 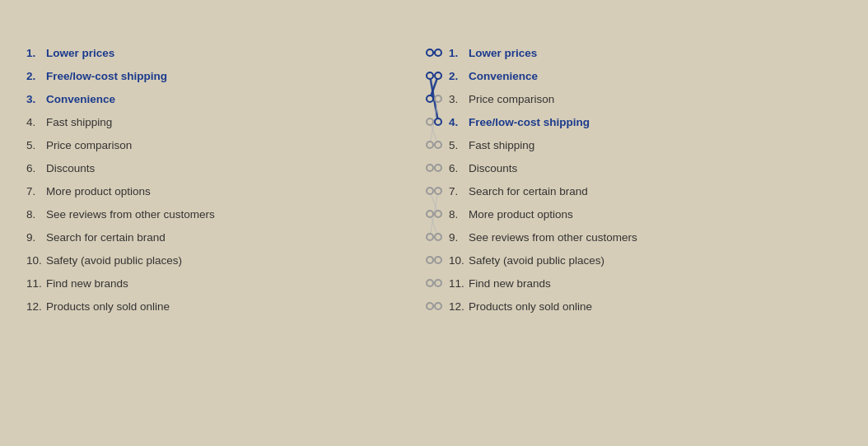 I want to click on list-item: 3.Price comparison, so click(x=637, y=99).